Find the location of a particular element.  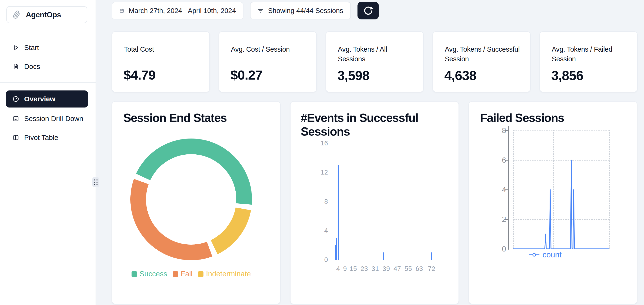

x-tick-label: 31 is located at coordinates (375, 269).